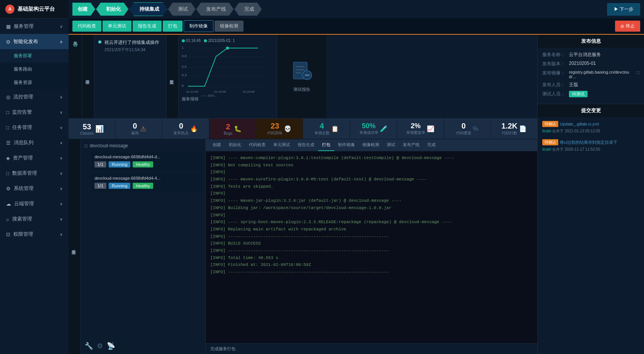  I want to click on sub-step-unit-test: 单元测试, so click(117, 26).